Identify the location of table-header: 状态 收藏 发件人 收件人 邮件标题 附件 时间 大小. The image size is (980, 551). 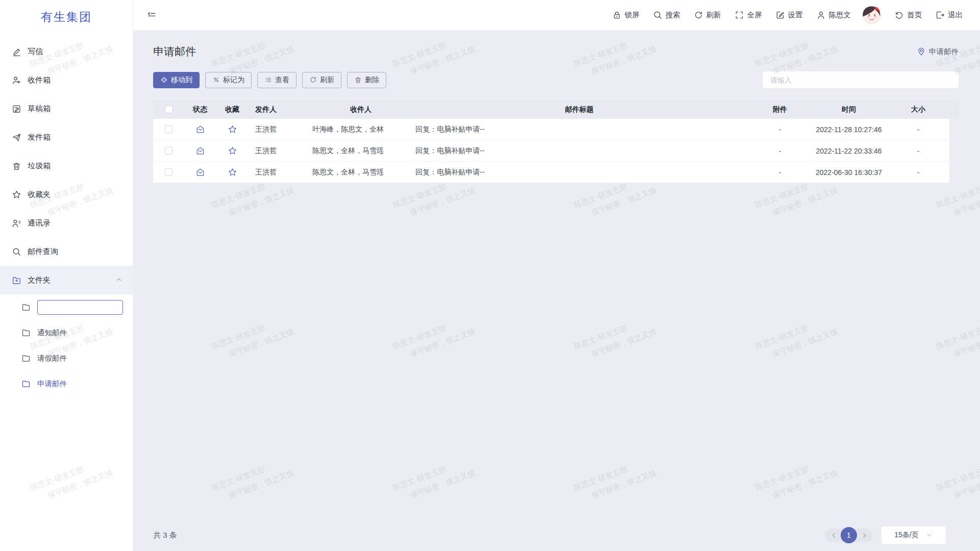
(556, 109).